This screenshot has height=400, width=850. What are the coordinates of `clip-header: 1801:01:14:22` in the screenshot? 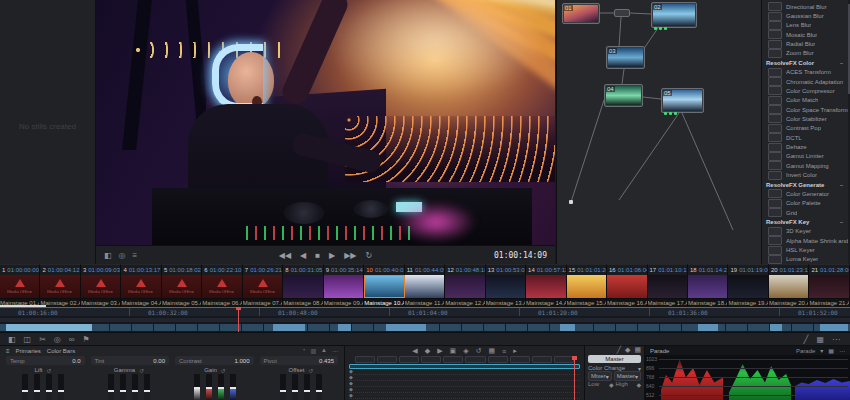 It's located at (708, 270).